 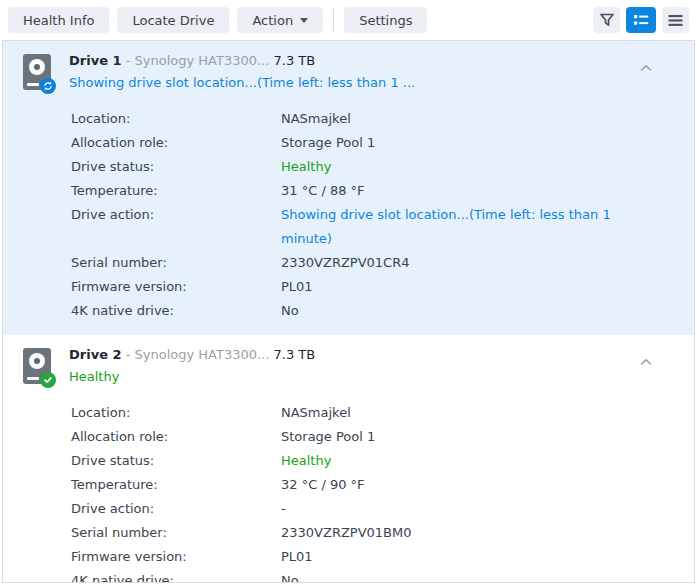 I want to click on locate-drive-label: Locate Drive, so click(x=173, y=20).